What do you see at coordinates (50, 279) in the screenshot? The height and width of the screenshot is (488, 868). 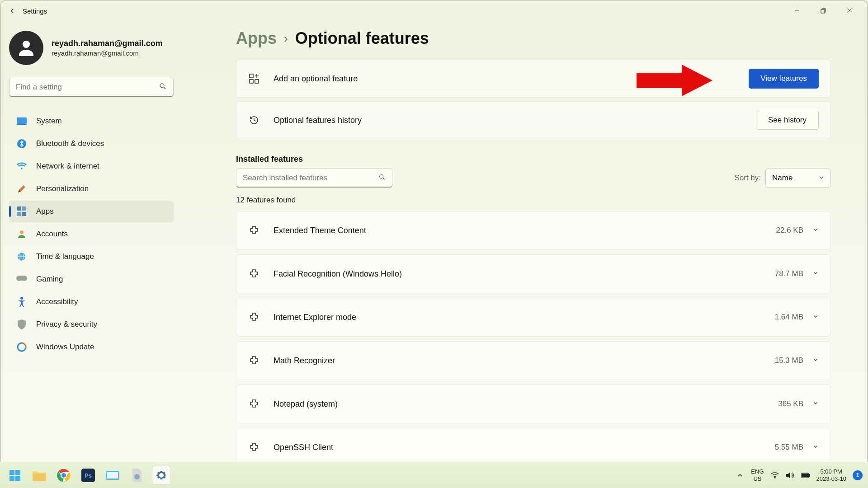 I see `nav-label: Gaming` at bounding box center [50, 279].